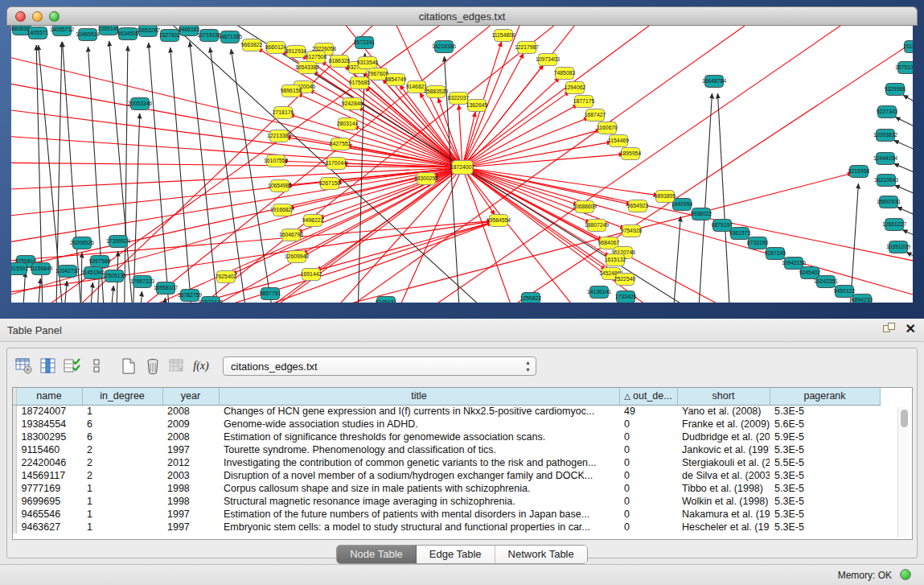 The image size is (924, 585). Describe the element at coordinates (724, 437) in the screenshot. I see `table-cell: Dudbridge et al. (2008)` at that location.